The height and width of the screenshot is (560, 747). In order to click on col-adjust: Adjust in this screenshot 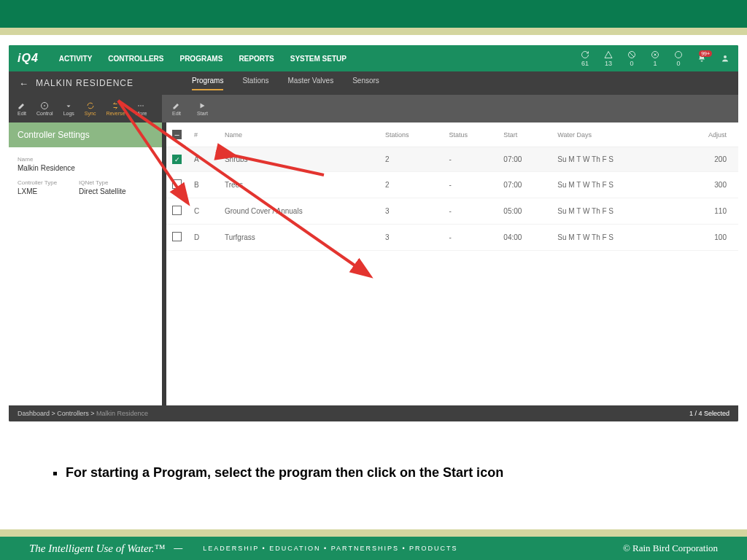, I will do `click(706, 135)`.